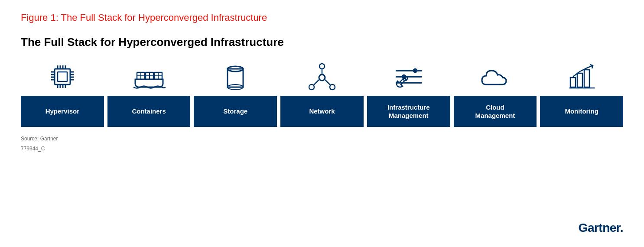  What do you see at coordinates (149, 94) in the screenshot?
I see `stack-item-containers: Containers` at bounding box center [149, 94].